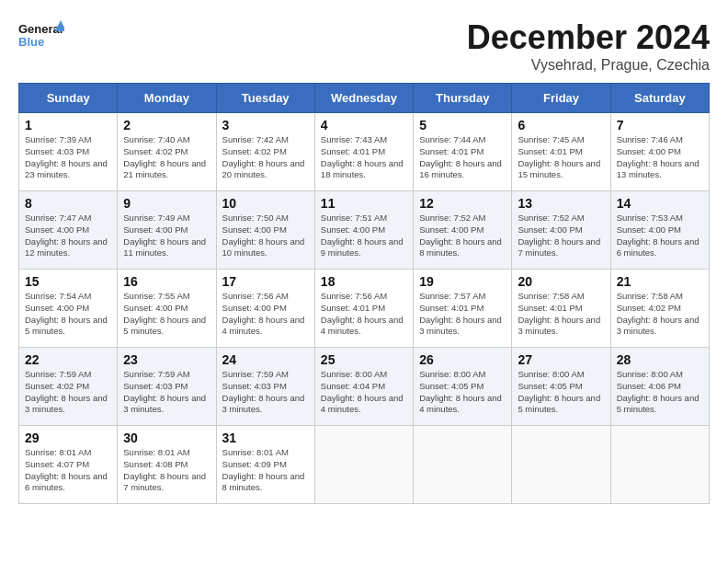  What do you see at coordinates (462, 158) in the screenshot?
I see `day-info: Sunrise: 7:44 AMSunset: 4:01 PMDaylight:…` at bounding box center [462, 158].